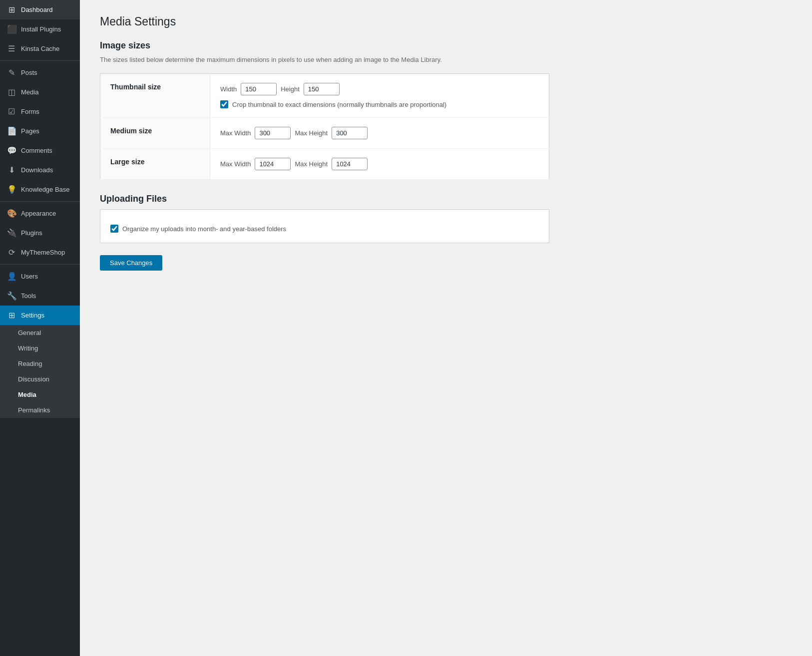 The image size is (812, 656). Describe the element at coordinates (229, 89) in the screenshot. I see `thumbnail-width-label: Width` at that location.